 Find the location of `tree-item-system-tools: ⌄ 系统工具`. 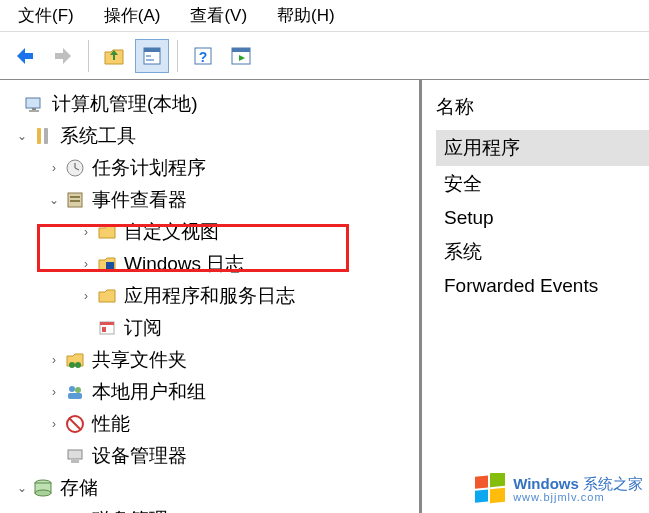

tree-item-system-tools: ⌄ 系统工具 is located at coordinates (212, 136).